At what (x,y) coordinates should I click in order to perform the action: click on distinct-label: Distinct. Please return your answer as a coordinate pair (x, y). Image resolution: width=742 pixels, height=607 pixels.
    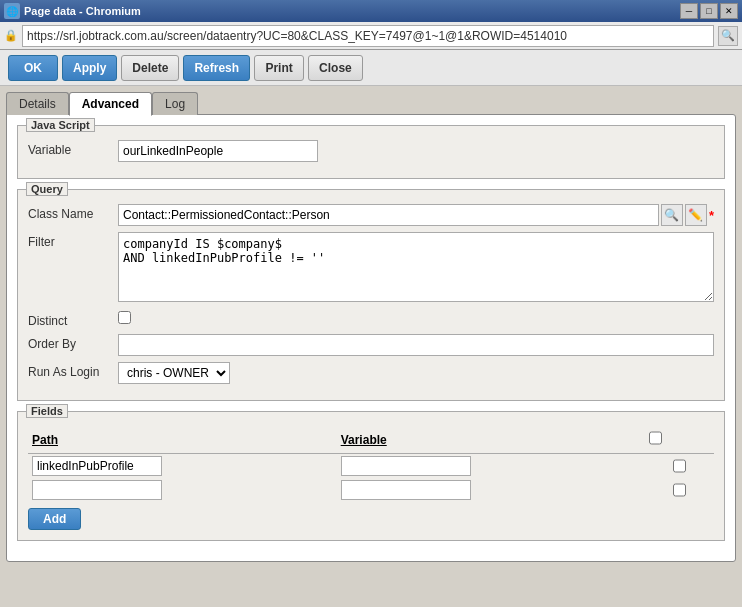
    Looking at the image, I should click on (73, 320).